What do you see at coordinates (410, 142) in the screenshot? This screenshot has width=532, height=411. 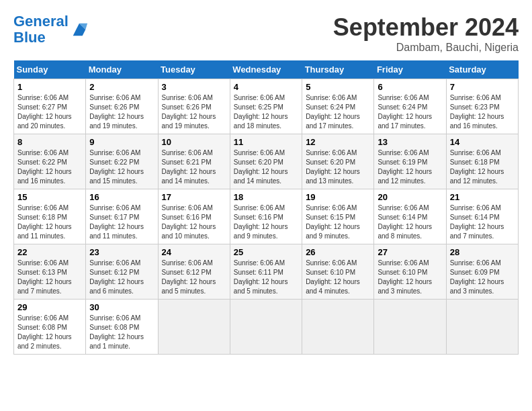 I see `day-number: 13` at bounding box center [410, 142].